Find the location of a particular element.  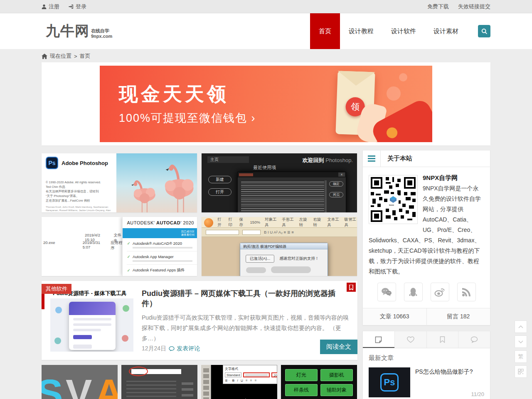

splines-button: 样条线 is located at coordinates (301, 390).